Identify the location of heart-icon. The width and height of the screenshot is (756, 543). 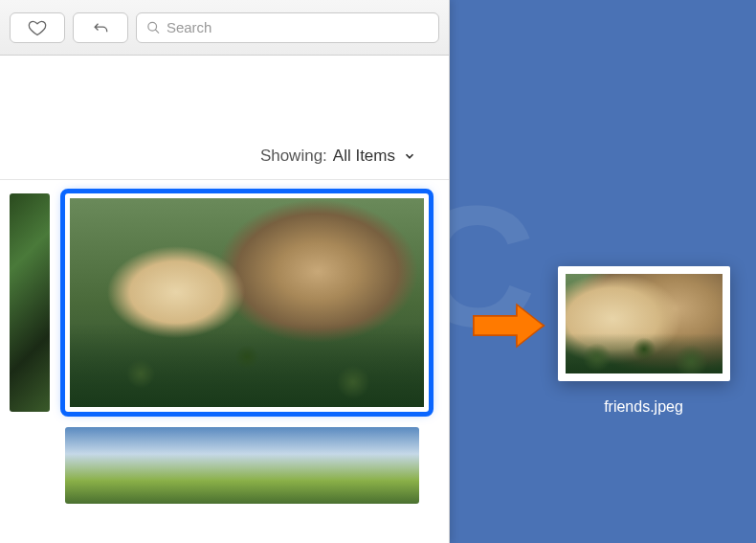
(37, 28).